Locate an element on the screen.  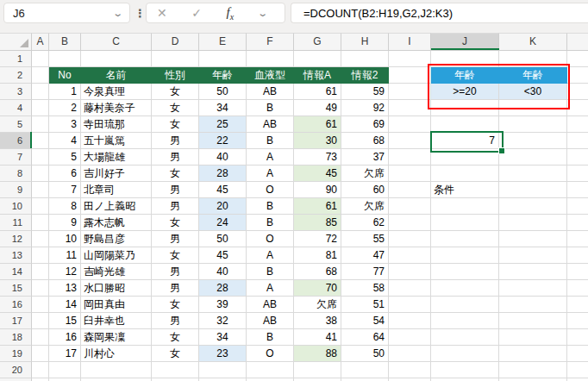
cell-E20 is located at coordinates (222, 371).